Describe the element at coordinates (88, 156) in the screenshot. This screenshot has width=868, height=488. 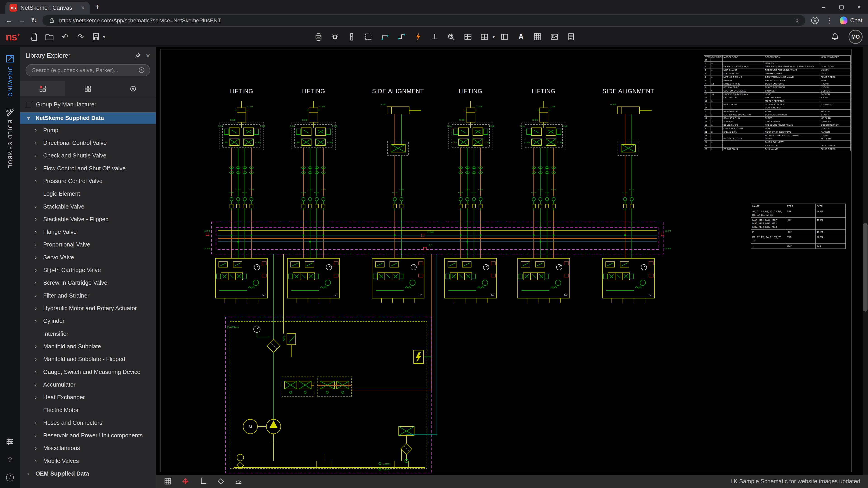
I see `tree-item: › Check and Shuttle Valve` at that location.